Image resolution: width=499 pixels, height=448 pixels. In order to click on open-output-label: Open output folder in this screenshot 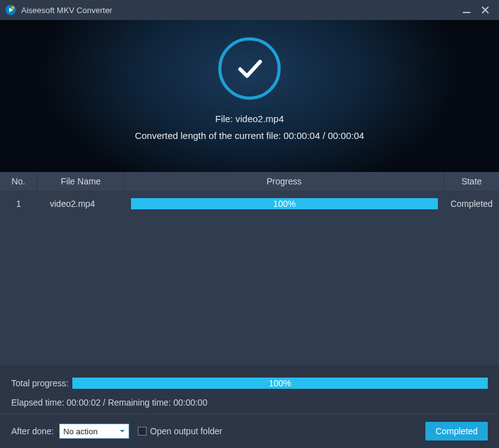, I will do `click(187, 431)`.